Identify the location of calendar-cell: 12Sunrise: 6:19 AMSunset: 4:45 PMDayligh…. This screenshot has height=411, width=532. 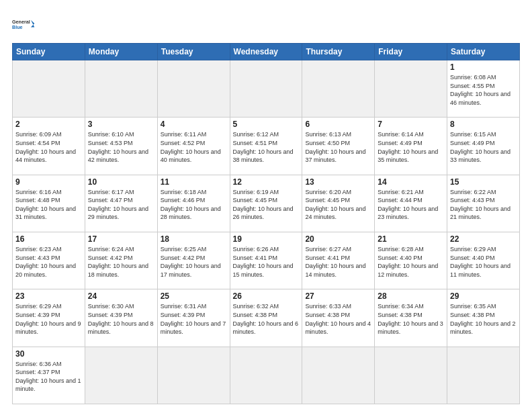
(266, 203).